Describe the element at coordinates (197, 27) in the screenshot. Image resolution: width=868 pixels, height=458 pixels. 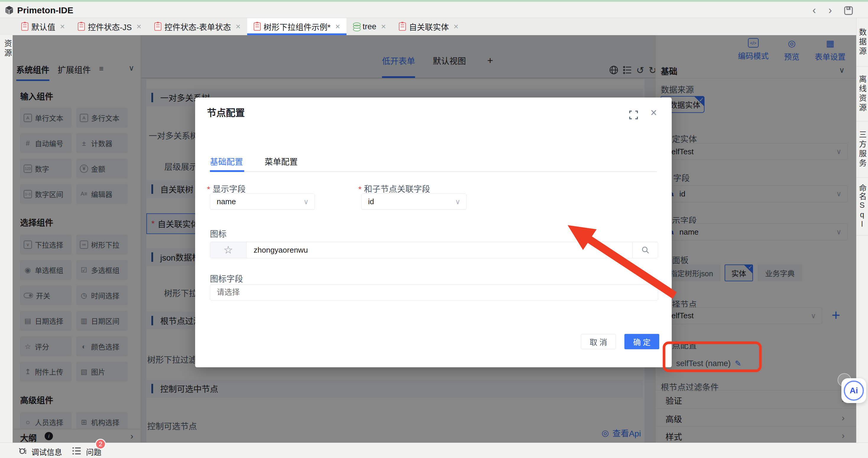
I see `doc-tab-widget-state-form: 控件状态-表单状态×` at that location.